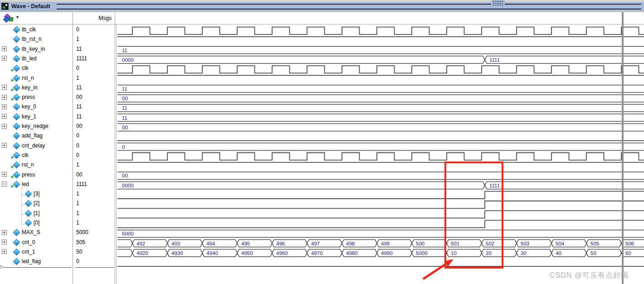  I want to click on signal-group-icon, so click(9, 18).